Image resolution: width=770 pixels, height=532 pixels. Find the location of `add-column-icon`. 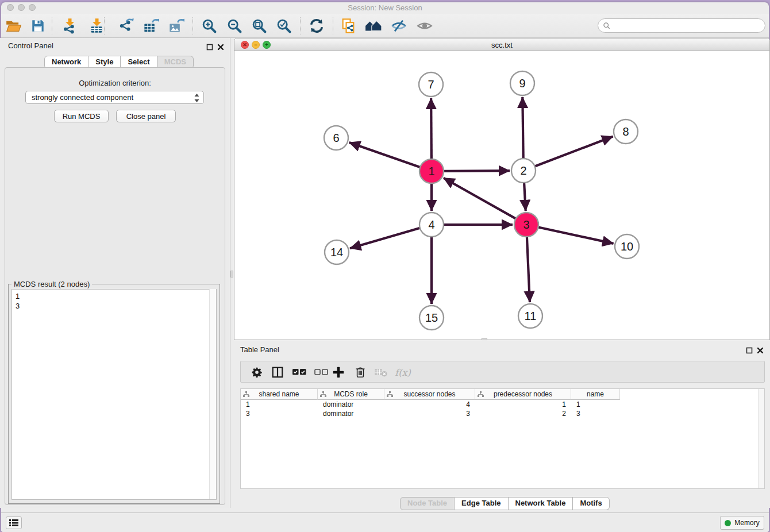

add-column-icon is located at coordinates (338, 372).